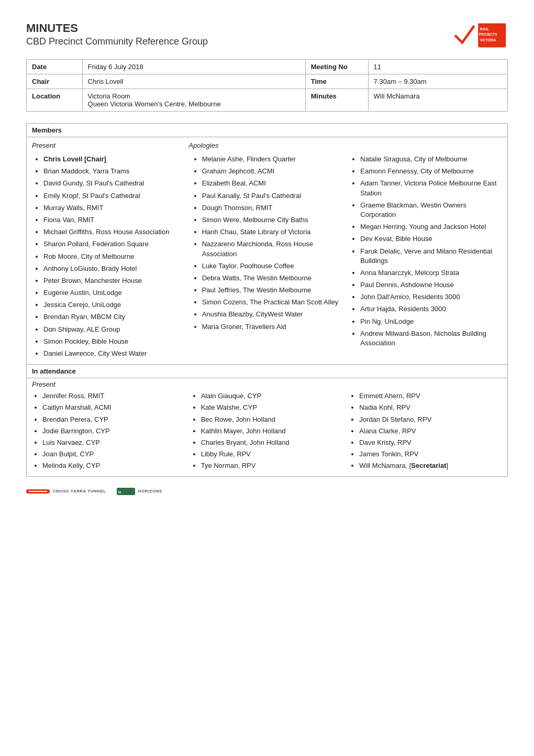  What do you see at coordinates (431, 210) in the screenshot?
I see `list-item: Graeme Blackman, Westin Owners Corporati…` at bounding box center [431, 210].